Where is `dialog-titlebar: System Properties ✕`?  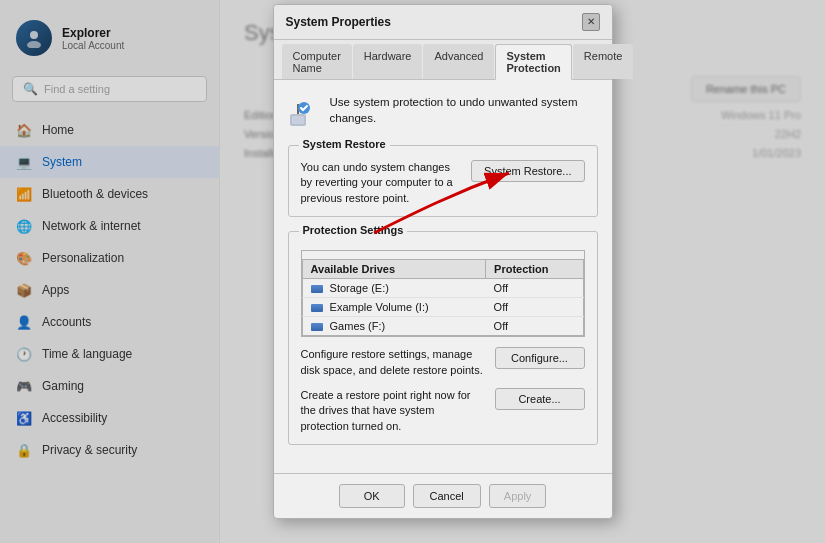 dialog-titlebar: System Properties ✕ is located at coordinates (443, 22).